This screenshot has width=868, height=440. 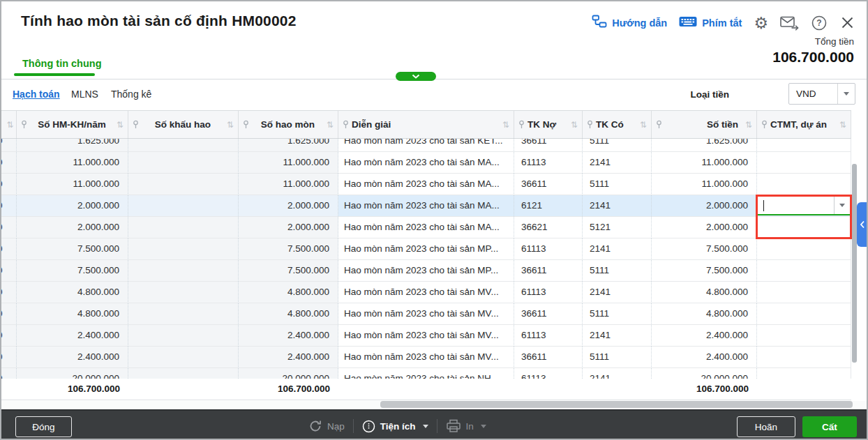 What do you see at coordinates (721, 23) in the screenshot?
I see `shortcut-label: Phím tắt` at bounding box center [721, 23].